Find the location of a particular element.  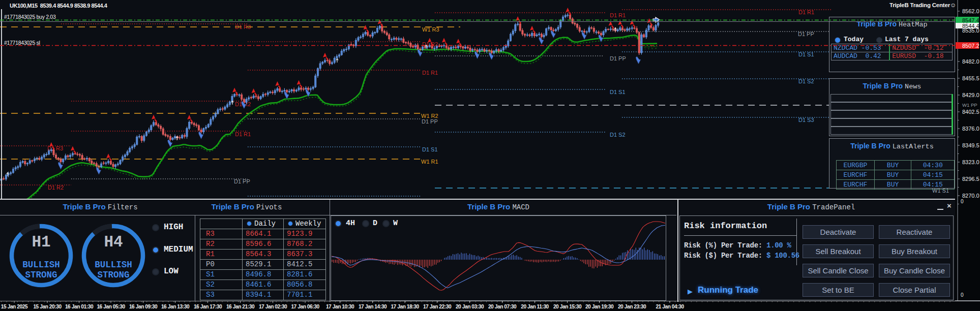

svg-text: W1 R1 is located at coordinates (430, 162).